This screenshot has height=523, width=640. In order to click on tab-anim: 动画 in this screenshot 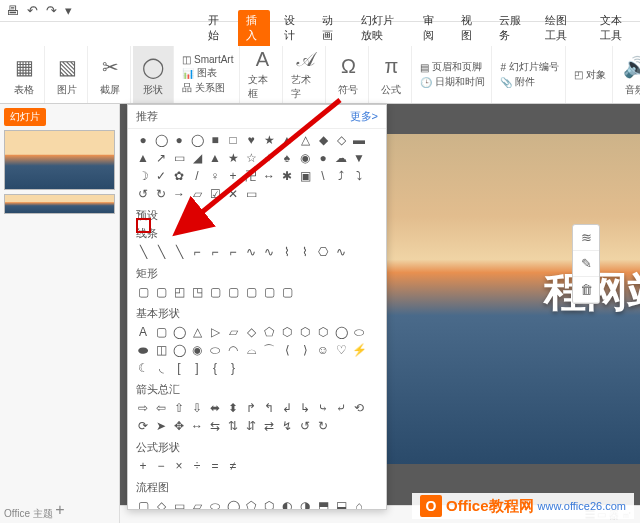, I will do `click(330, 28)`.